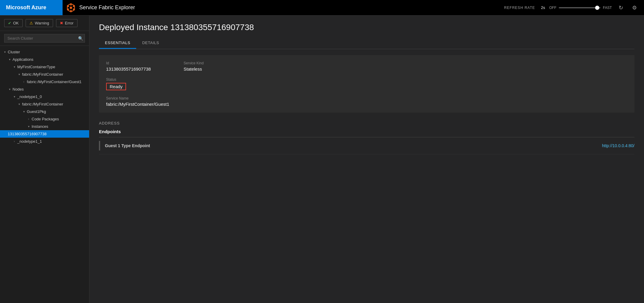  What do you see at coordinates (367, 43) in the screenshot?
I see `tab-bar: ESSENTIALS DETAILS` at bounding box center [367, 43].